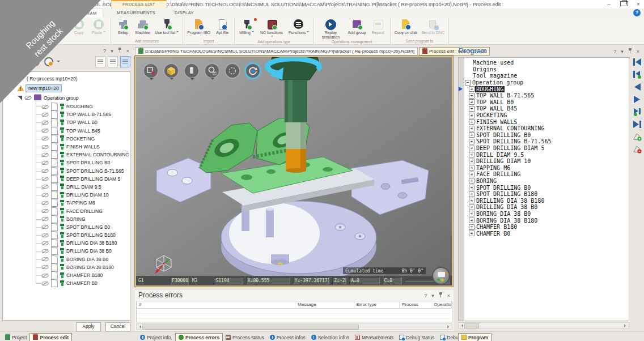 This screenshot has width=644, height=341. What do you see at coordinates (216, 305) in the screenshot?
I see `column-header: #` at bounding box center [216, 305].